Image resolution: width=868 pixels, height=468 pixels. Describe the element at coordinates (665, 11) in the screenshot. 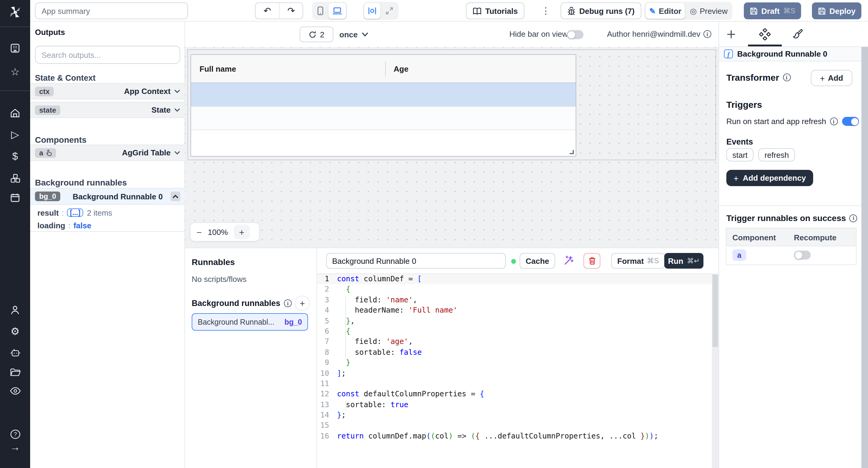

I see `editor-tab: ✎ Editor` at that location.